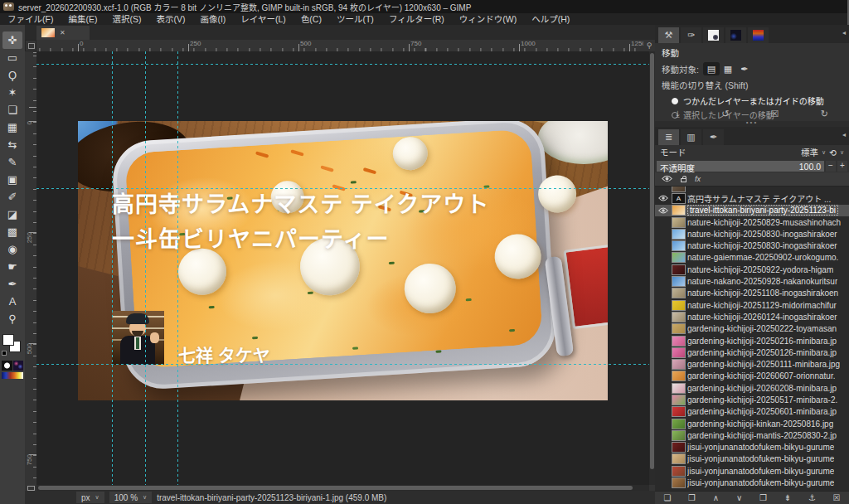 This screenshot has width=849, height=504. Describe the element at coordinates (752, 211) in the screenshot. I see `layer-row-2: travel-ittokan-biriyani-party-20251123-b…` at that location.